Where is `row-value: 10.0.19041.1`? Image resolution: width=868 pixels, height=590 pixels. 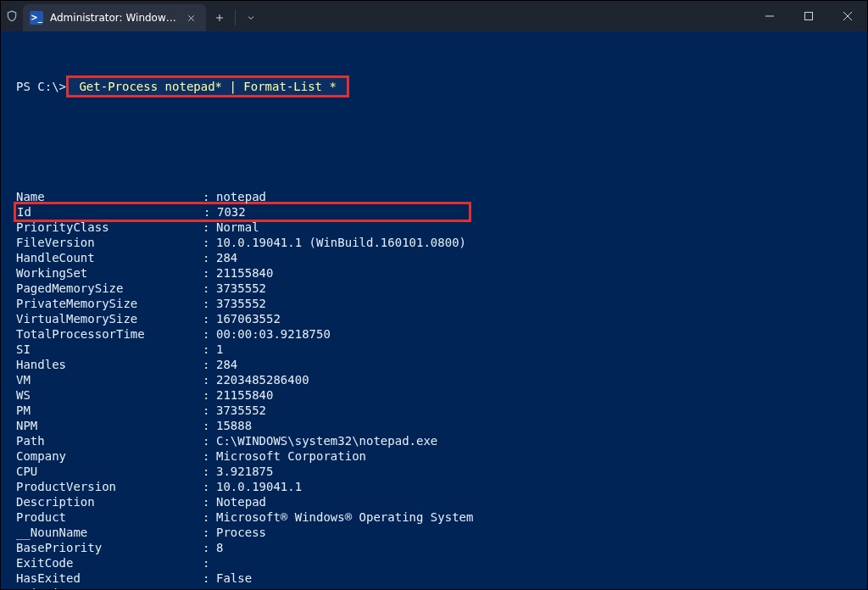 row-value: 10.0.19041.1 is located at coordinates (259, 487).